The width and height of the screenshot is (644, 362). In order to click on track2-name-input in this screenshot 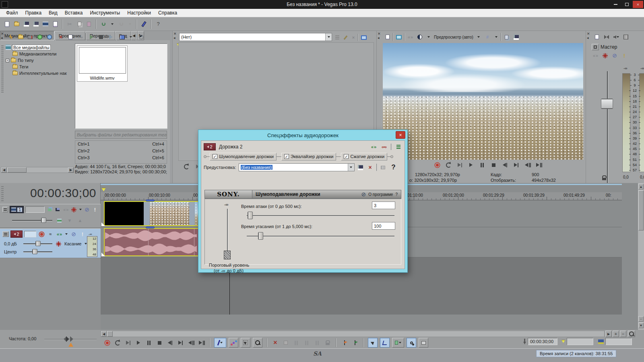, I will do `click(30, 234)`.